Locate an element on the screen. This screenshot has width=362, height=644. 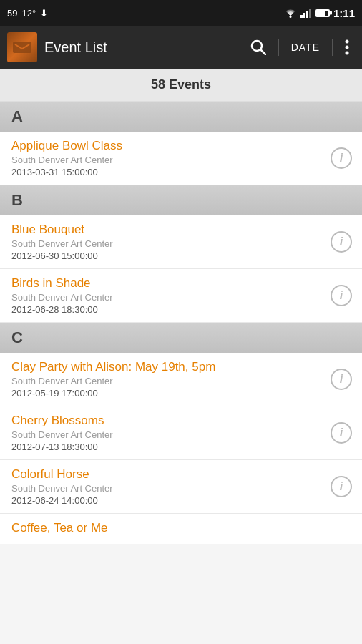
event-name: Cherry Blossoms is located at coordinates (165, 421).